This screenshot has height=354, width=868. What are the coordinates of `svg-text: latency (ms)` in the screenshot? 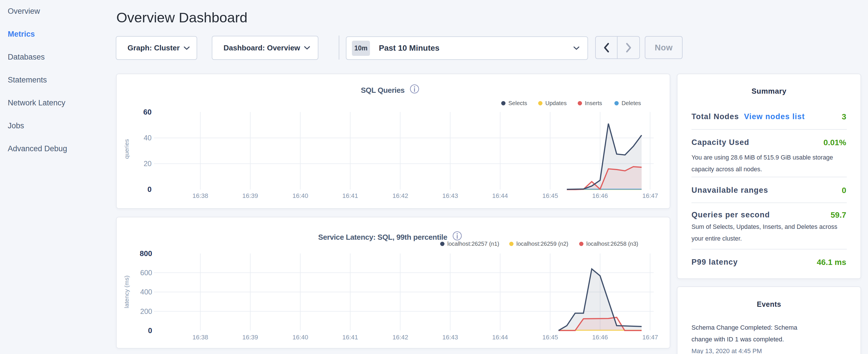 It's located at (127, 292).